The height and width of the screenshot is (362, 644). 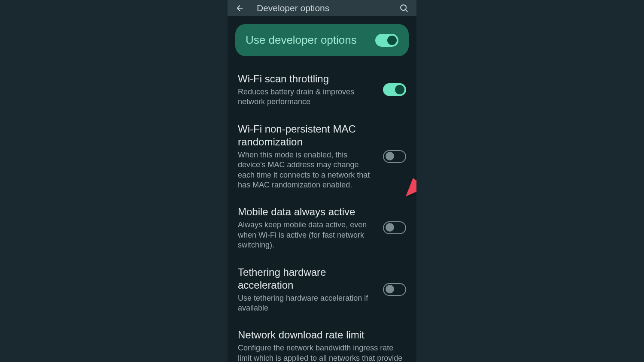 What do you see at coordinates (307, 157) in the screenshot?
I see `setting-text: Wi-Fi non-persistent MAC randomization W…` at bounding box center [307, 157].